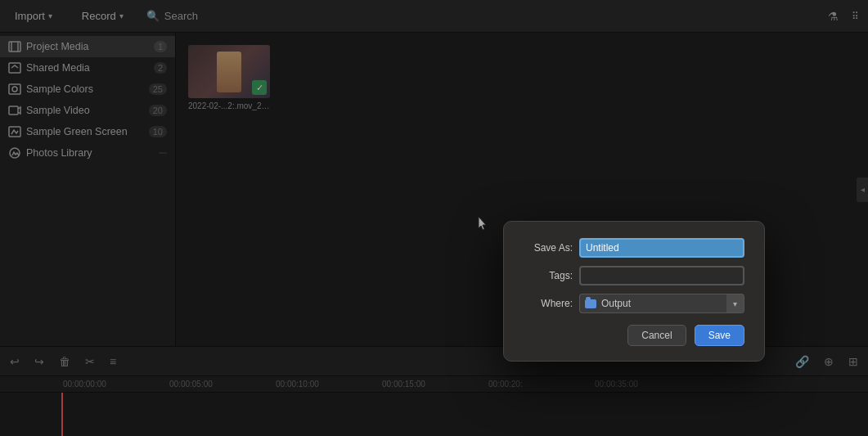 This screenshot has width=868, height=436. I want to click on dialog-buttons: Cancel Save, so click(634, 335).